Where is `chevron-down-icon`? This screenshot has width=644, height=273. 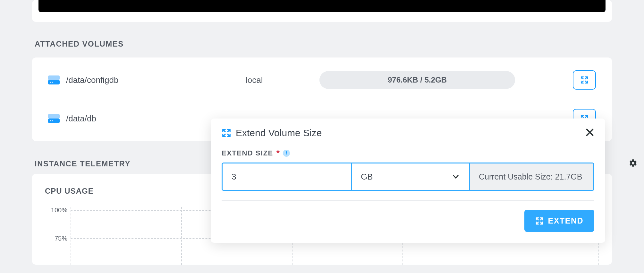 chevron-down-icon is located at coordinates (456, 177).